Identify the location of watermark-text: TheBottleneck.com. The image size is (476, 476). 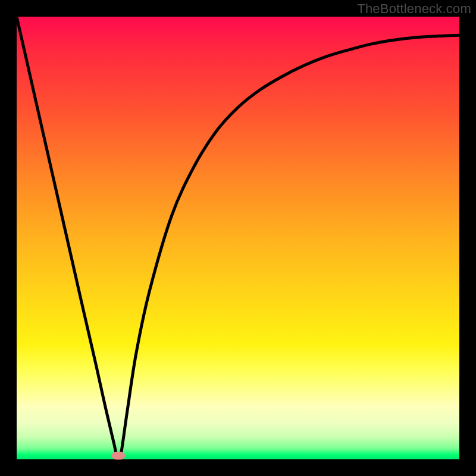
(414, 9).